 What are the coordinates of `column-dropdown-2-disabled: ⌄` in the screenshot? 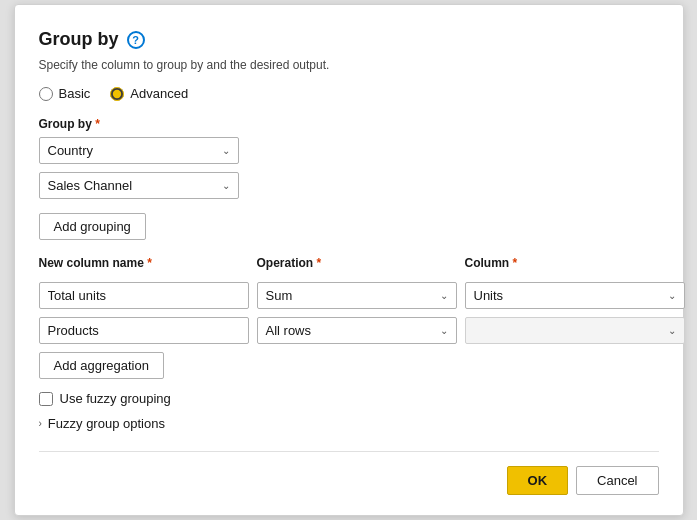 It's located at (575, 330).